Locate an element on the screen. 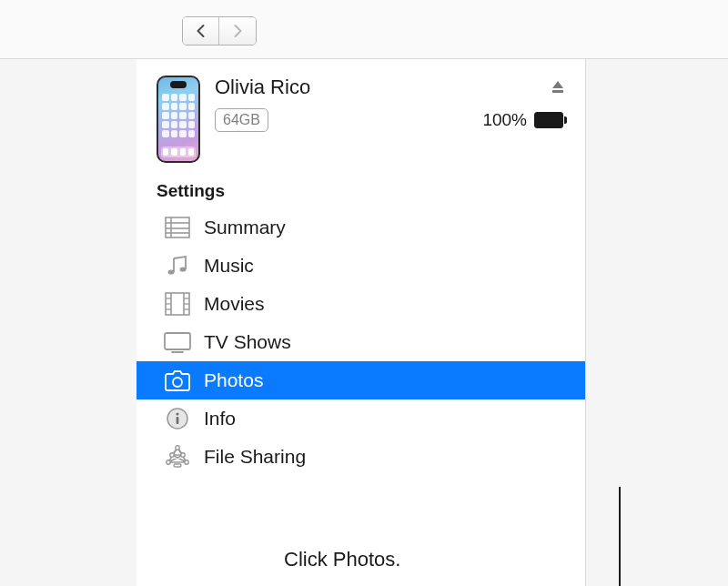  battery-status: 100% is located at coordinates (524, 120).